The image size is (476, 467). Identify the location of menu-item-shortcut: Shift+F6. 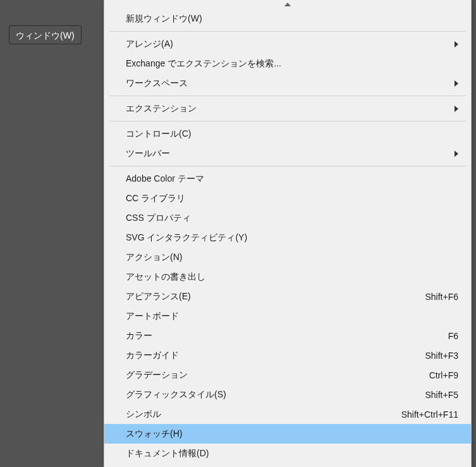
(441, 297).